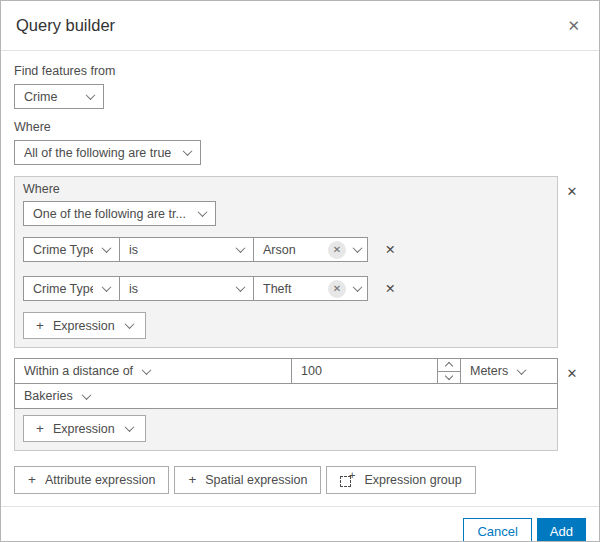  What do you see at coordinates (48, 396) in the screenshot?
I see `target-layer-value: Bakeries` at bounding box center [48, 396].